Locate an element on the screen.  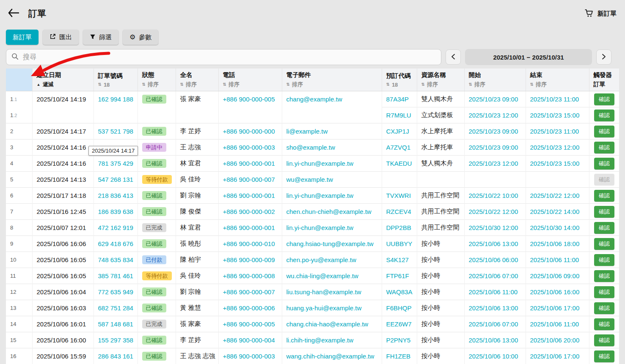
end-time-link: 2025/10/06 18:00 is located at coordinates (555, 244).